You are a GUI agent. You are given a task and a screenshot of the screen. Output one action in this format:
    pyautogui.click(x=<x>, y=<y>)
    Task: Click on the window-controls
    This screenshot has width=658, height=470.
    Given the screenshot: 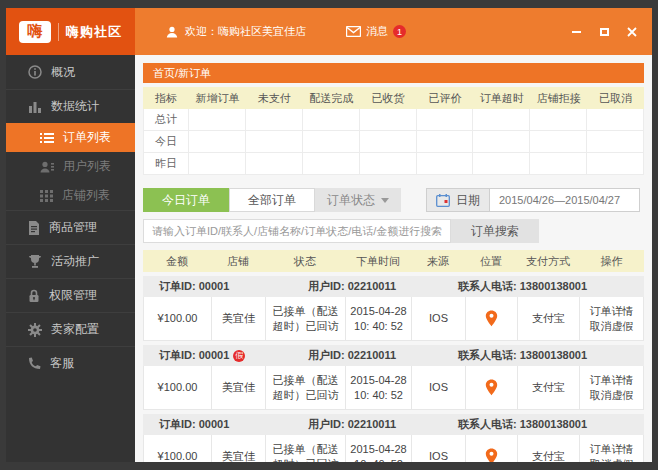 What is the action you would take?
    pyautogui.click(x=604, y=32)
    